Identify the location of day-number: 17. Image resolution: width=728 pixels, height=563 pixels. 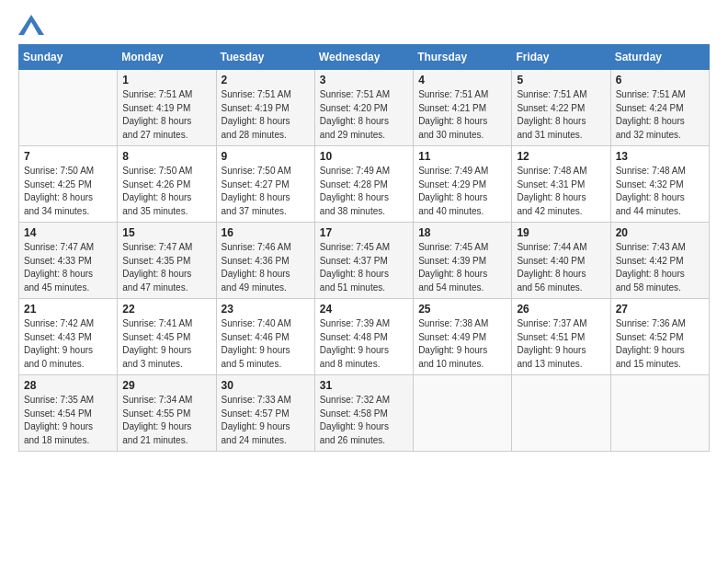
(364, 233).